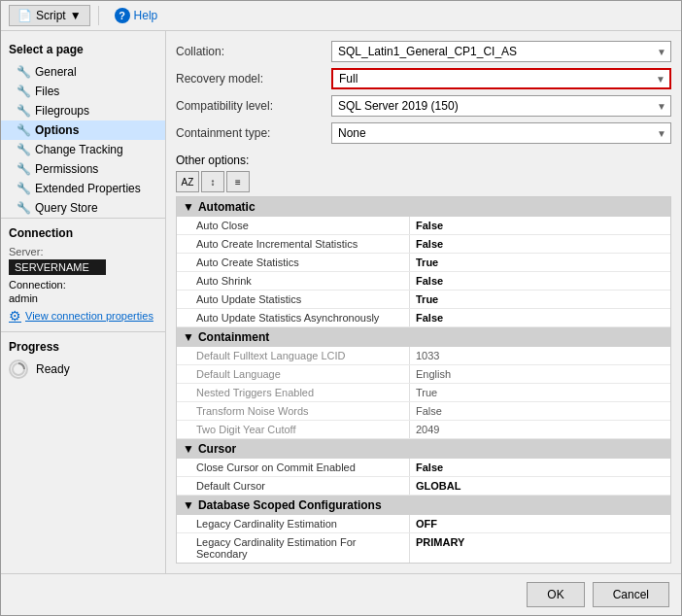 This screenshot has height=616, width=682. Describe the element at coordinates (122, 16) in the screenshot. I see `help-circle-icon: ?` at that location.